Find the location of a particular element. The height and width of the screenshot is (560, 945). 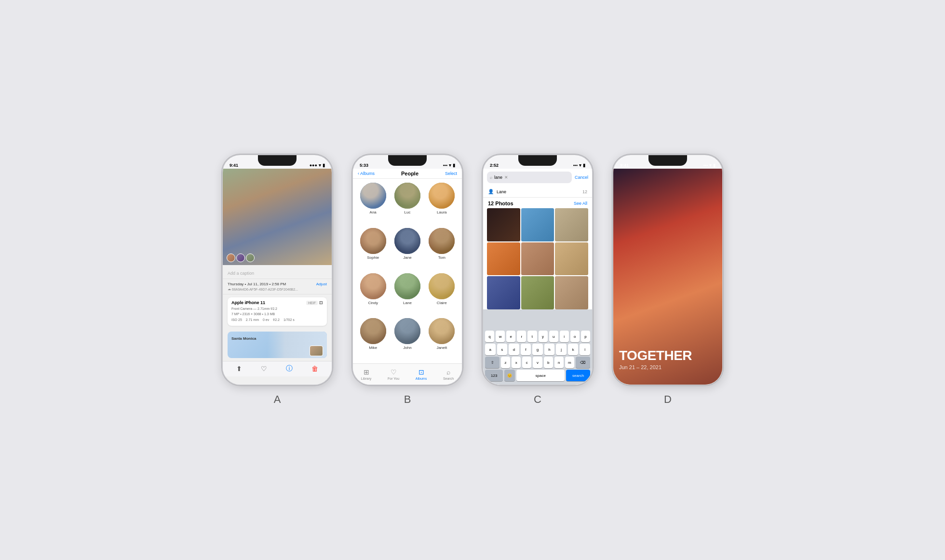

person-lane: Lane is located at coordinates (407, 294).